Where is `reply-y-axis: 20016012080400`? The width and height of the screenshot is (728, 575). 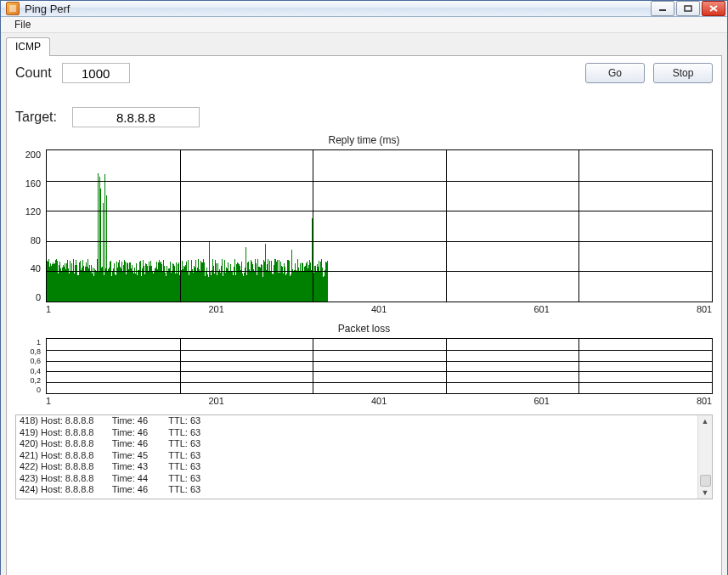
reply-y-axis: 20016012080400 is located at coordinates (31, 226).